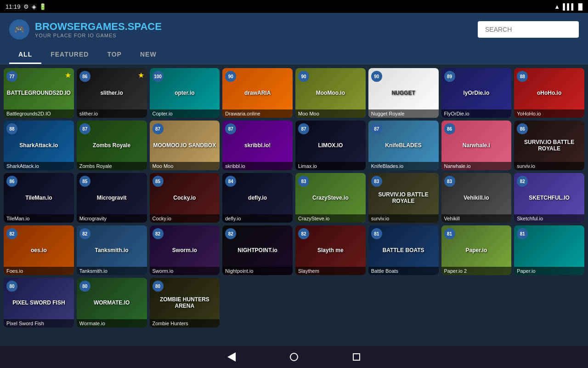  I want to click on game-card: MooMoo.io 90 Moo Moo, so click(331, 93).